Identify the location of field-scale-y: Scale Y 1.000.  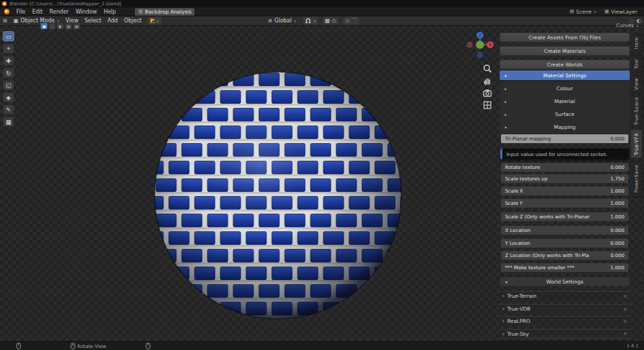
(565, 203).